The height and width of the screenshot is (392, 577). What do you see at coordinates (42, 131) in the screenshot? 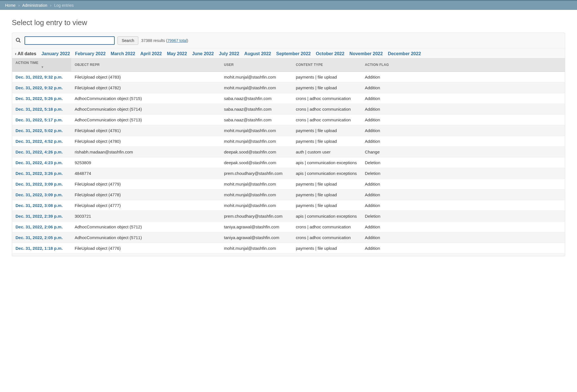
I see `cell-action-time: Dec. 31, 2022, 5:02 p.m.` at bounding box center [42, 131].